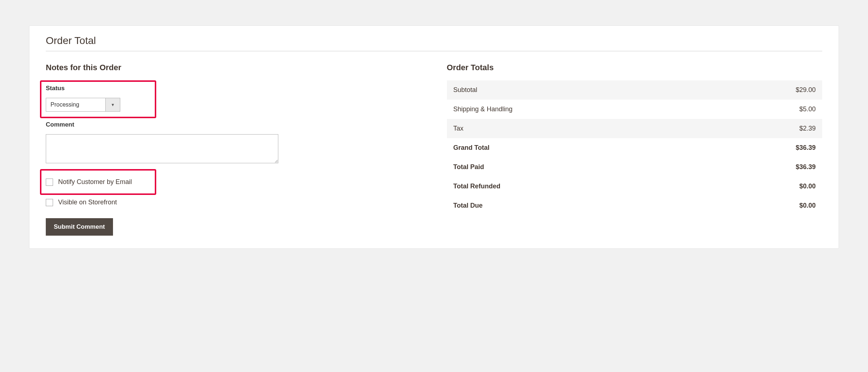 This screenshot has height=372, width=868. What do you see at coordinates (635, 167) in the screenshot?
I see `totals-row: Total Paid$36.39` at bounding box center [635, 167].